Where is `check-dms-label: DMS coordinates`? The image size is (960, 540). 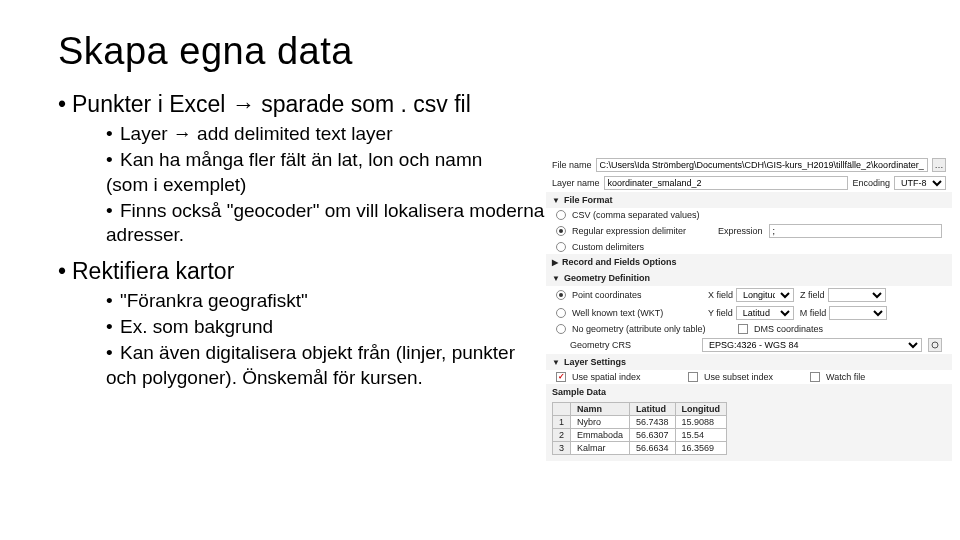 check-dms-label: DMS coordinates is located at coordinates (788, 329).